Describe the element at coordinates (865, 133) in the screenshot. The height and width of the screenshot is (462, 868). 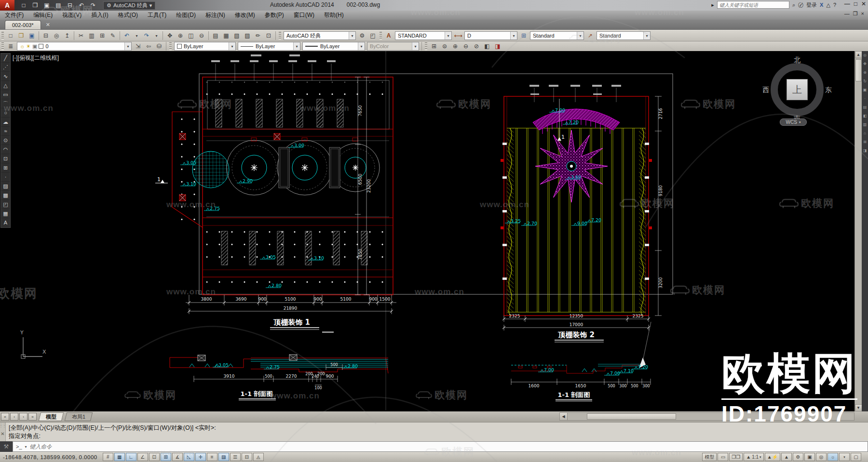
I see `tool-nav-icon: ⌂` at that location.